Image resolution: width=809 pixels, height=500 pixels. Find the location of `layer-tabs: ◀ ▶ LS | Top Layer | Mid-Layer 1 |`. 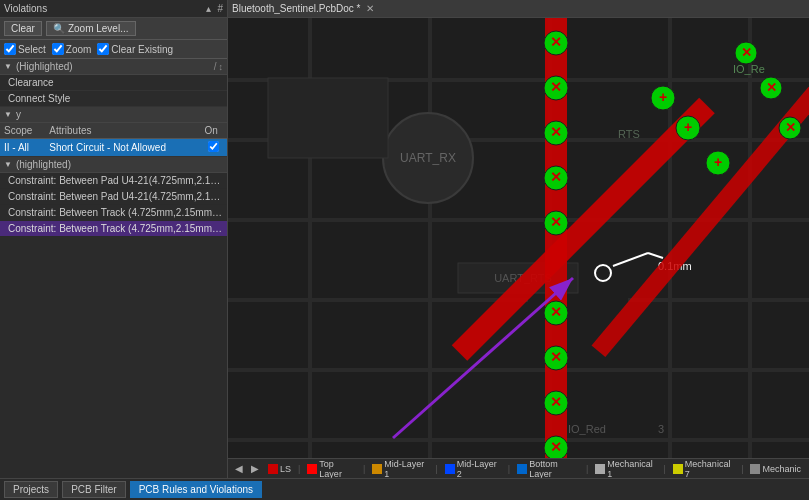

layer-tabs: ◀ ▶ LS | Top Layer | Mid-Layer 1 | is located at coordinates (518, 468).